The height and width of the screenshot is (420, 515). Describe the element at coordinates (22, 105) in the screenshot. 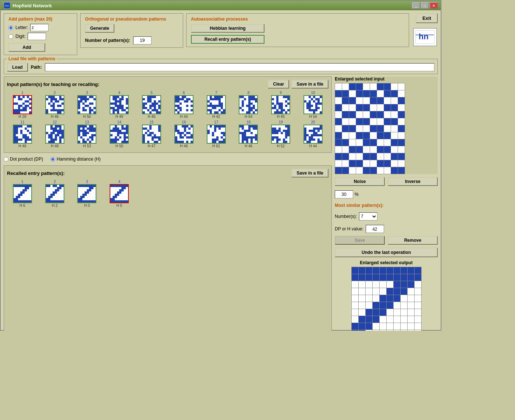

I see `input-pattern-1: 1H 28` at that location.